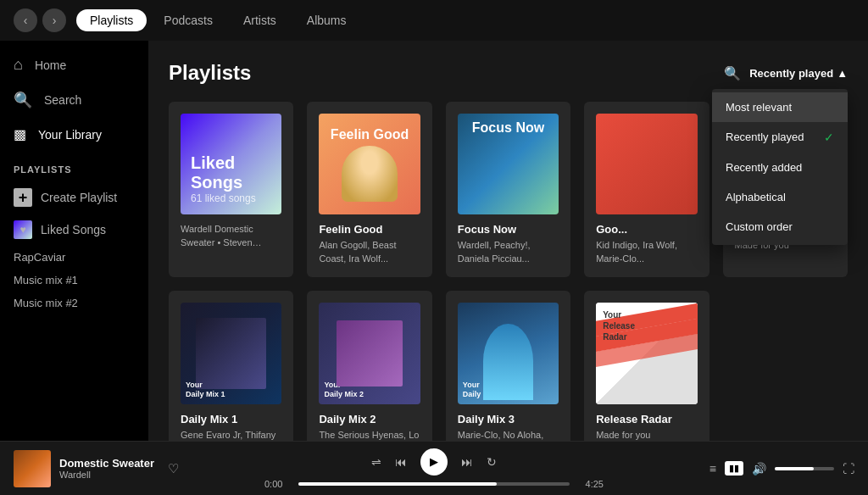 The width and height of the screenshot is (868, 495). I want to click on playlists-section-label: PLAYLISTS, so click(75, 166).